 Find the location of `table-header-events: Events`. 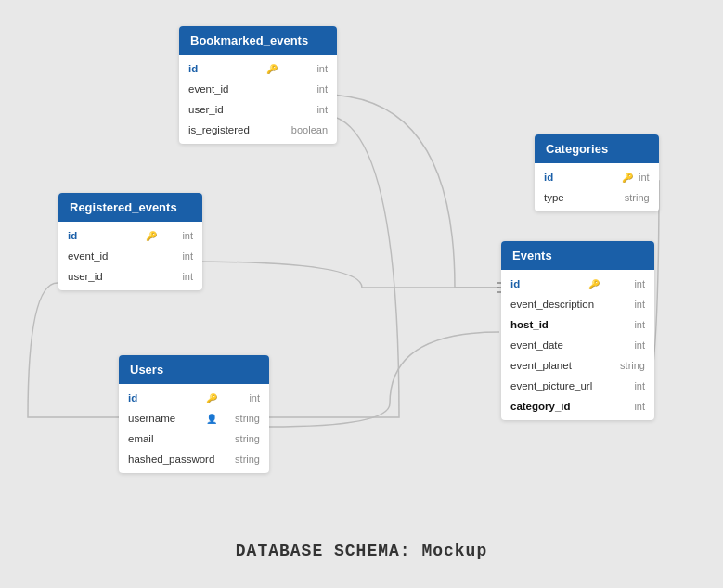

table-header-events: Events is located at coordinates (577, 256).